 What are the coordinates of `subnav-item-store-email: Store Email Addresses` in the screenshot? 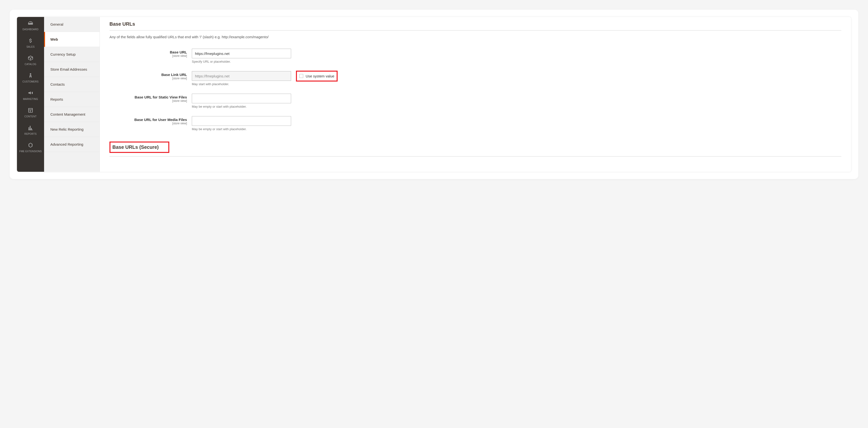 It's located at (72, 69).